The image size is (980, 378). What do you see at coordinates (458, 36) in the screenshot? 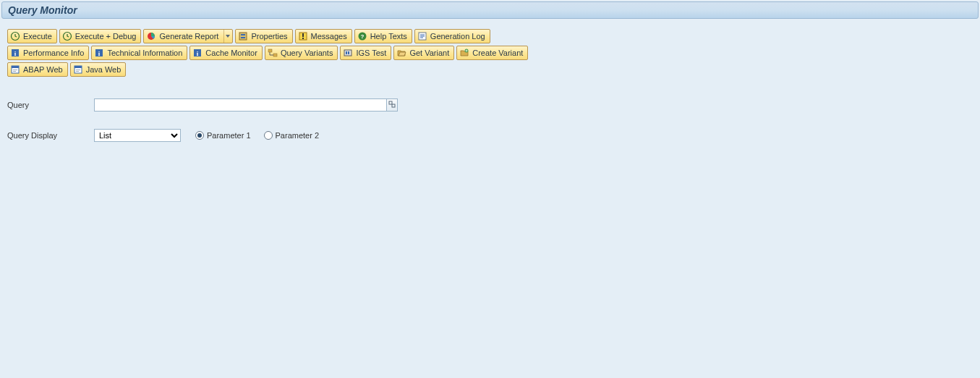
I see `button-label: Generation Log` at bounding box center [458, 36].